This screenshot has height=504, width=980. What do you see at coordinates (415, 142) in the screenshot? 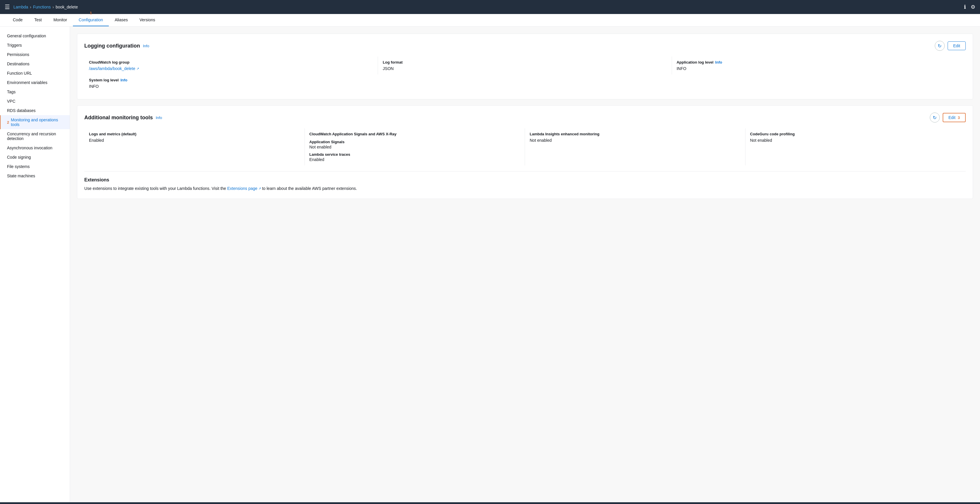
I see `application-signals-sub-label: Application Signals` at bounding box center [415, 142].